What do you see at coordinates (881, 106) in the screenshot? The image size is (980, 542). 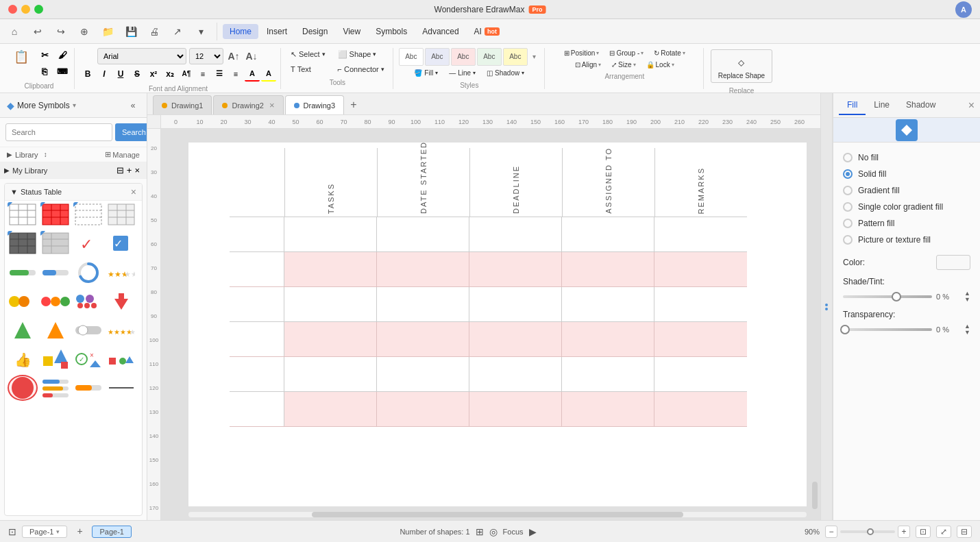 I see `tab-line: Line` at bounding box center [881, 106].